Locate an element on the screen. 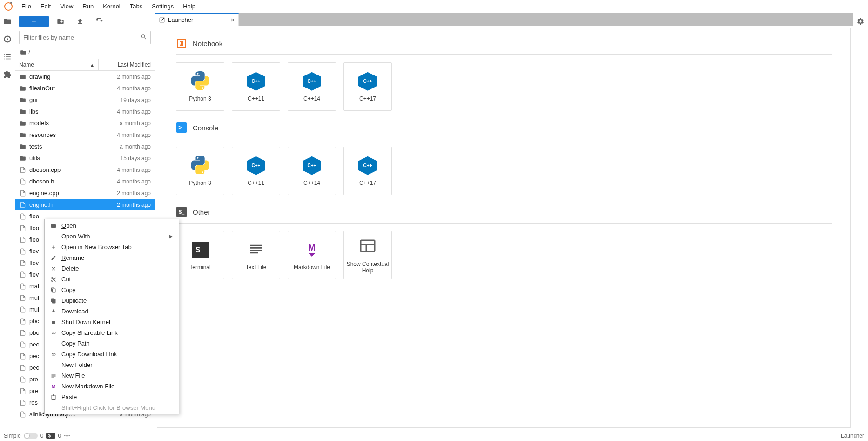 Image resolution: width=868 pixels, height=441 pixels. file-row: engine.cpp2 months ago is located at coordinates (85, 193).